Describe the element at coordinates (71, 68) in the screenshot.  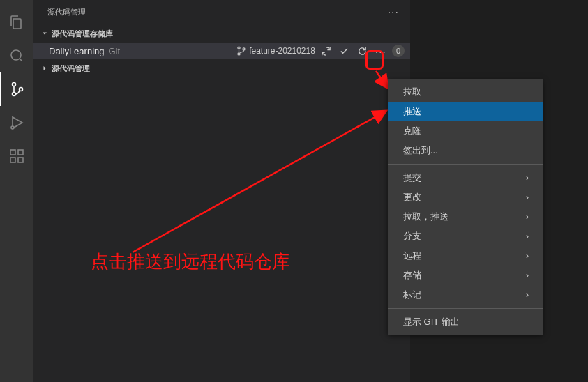
I see `subsection-header-label: 源代码管理` at that location.